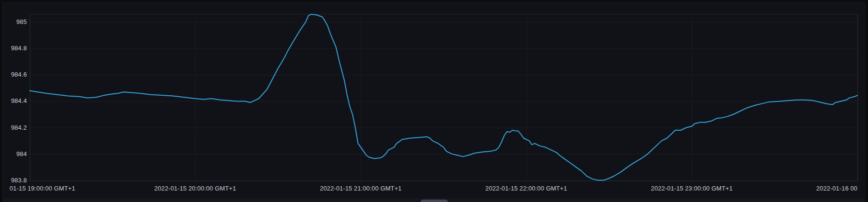  I want to click on x-axis-tick-label: 2022-01-15 23:00:00 GMT+1, so click(692, 189).